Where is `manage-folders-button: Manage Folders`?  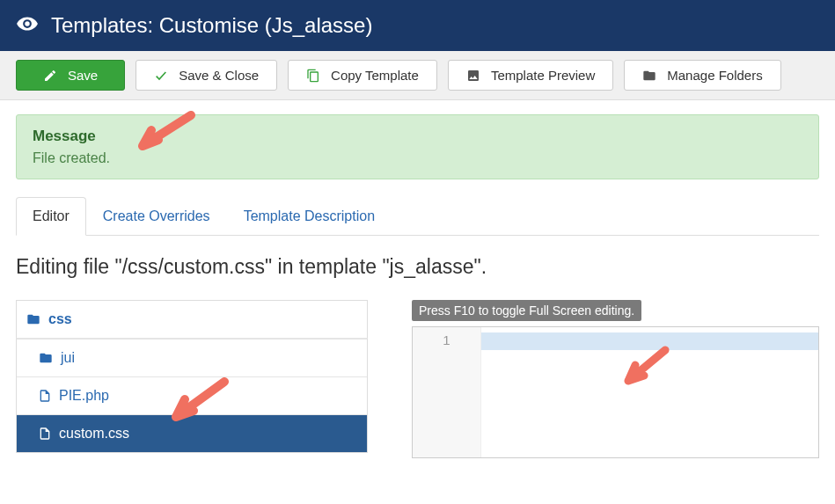 manage-folders-button: Manage Folders is located at coordinates (702, 76).